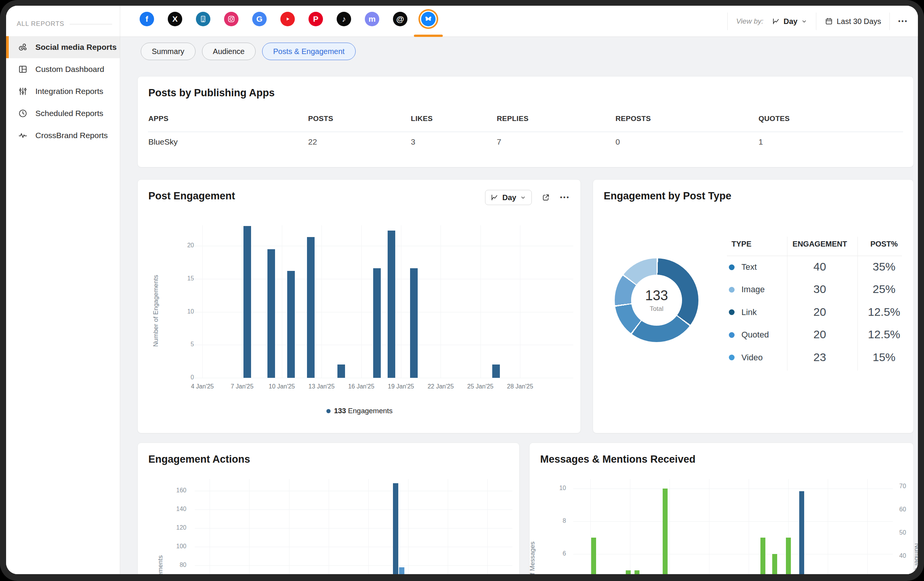 This screenshot has height=581, width=924. I want to click on business-page-icon, so click(203, 19).